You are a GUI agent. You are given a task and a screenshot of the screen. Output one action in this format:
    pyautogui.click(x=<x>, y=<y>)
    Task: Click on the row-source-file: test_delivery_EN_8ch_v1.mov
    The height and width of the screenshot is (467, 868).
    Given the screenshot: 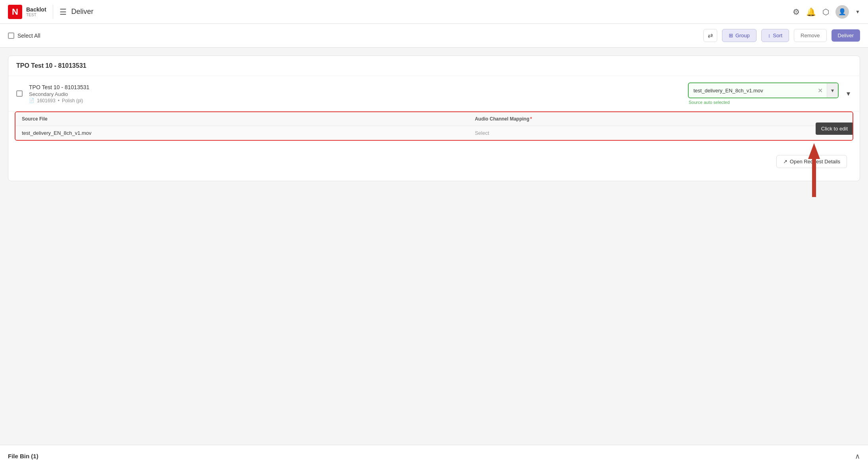 What is the action you would take?
    pyautogui.click(x=57, y=133)
    